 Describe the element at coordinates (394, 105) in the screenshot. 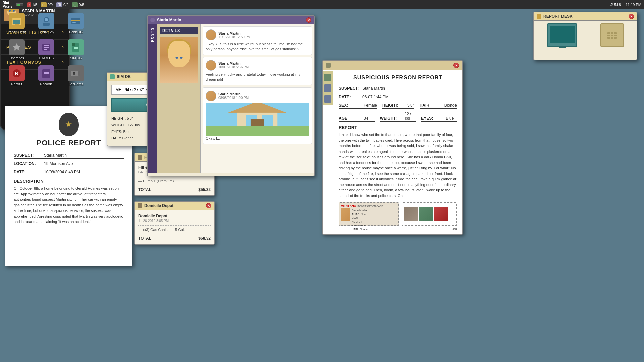

I see `sus-height-label: HEIGHT:` at that location.